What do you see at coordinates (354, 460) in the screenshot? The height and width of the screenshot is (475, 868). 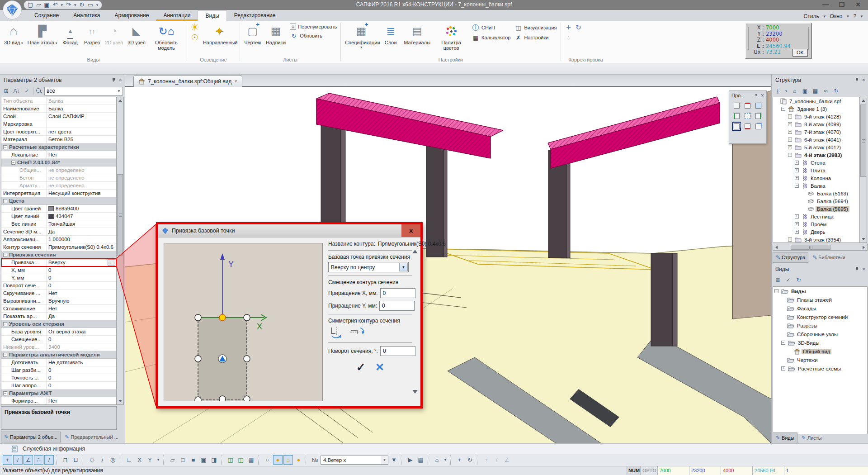 I see `load-case-combo: 4.Ветер x▼` at bounding box center [354, 460].